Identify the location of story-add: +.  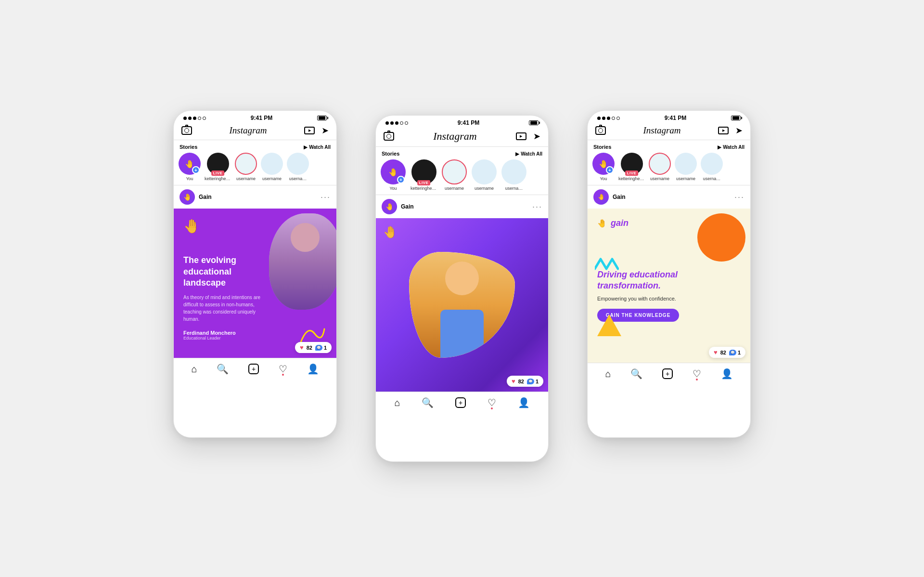
(610, 170).